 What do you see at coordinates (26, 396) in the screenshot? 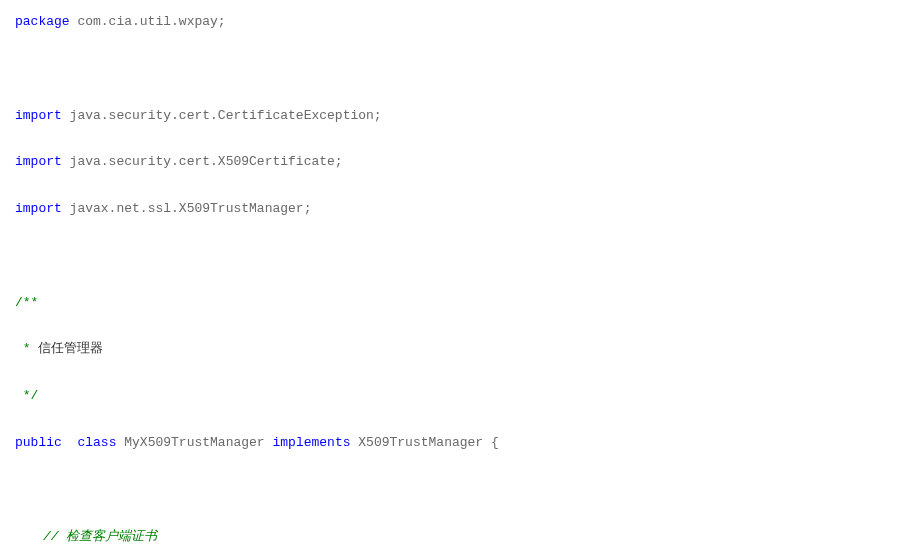
I see `javadoc-close: */` at bounding box center [26, 396].